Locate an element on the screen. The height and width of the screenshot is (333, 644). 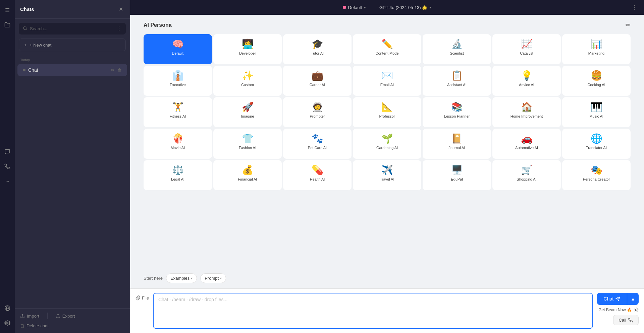
persona-label-cooking-ai: Cooking AI is located at coordinates (596, 85).